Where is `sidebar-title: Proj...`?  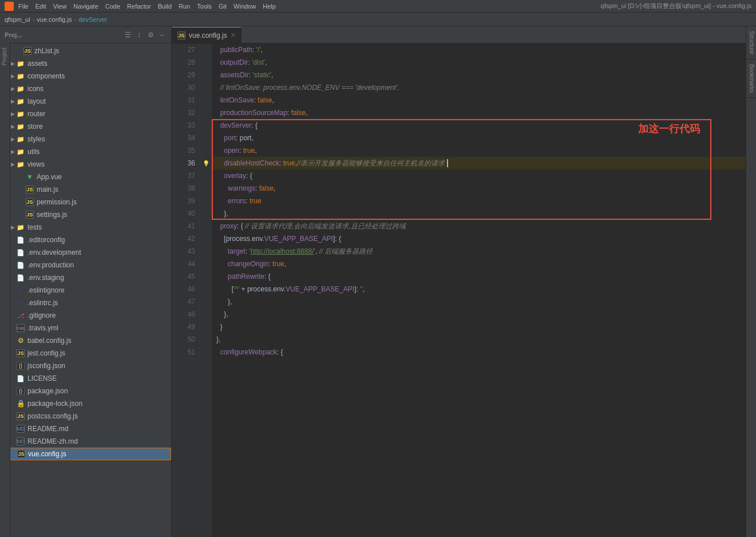 sidebar-title: Proj... is located at coordinates (62, 35).